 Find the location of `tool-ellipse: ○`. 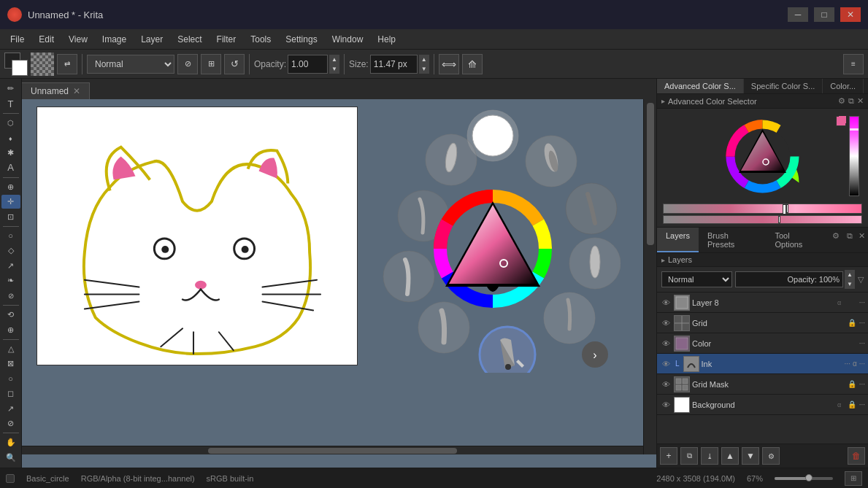

tool-ellipse: ○ is located at coordinates (11, 378).